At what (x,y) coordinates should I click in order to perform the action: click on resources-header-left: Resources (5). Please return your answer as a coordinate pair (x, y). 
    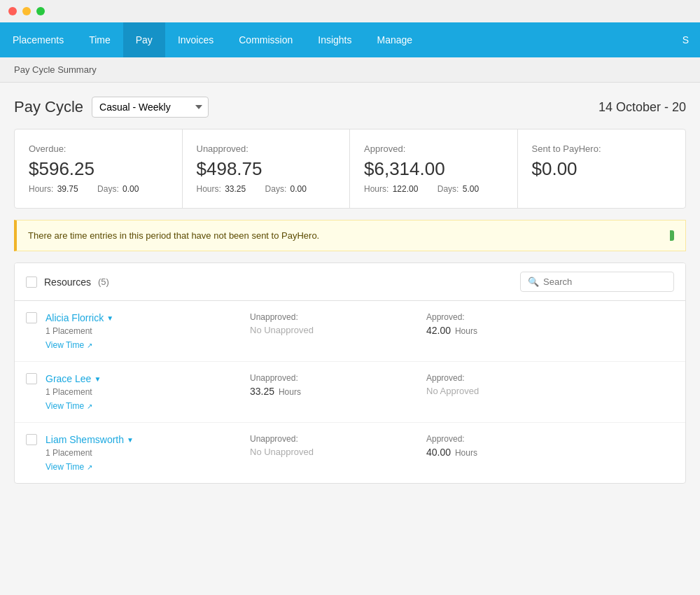
    Looking at the image, I should click on (273, 282).